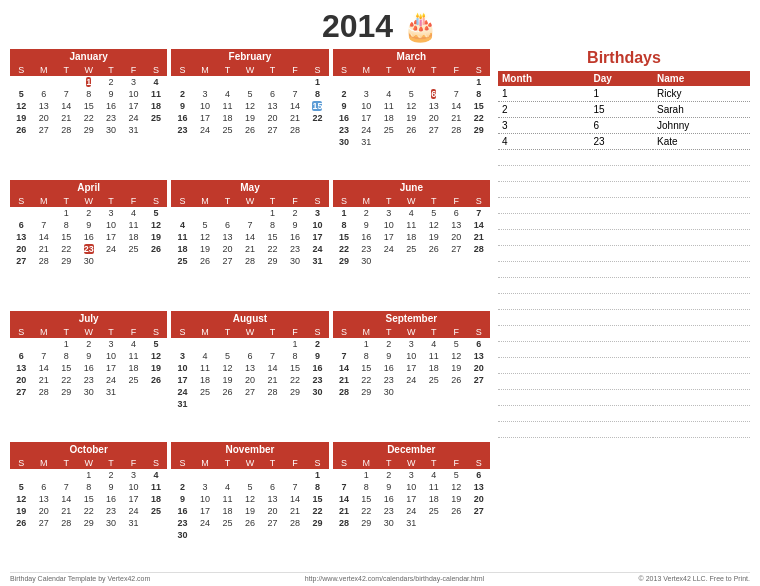 This screenshot has height=586, width=760. Describe the element at coordinates (250, 450) in the screenshot. I see `november-header: November` at that location.